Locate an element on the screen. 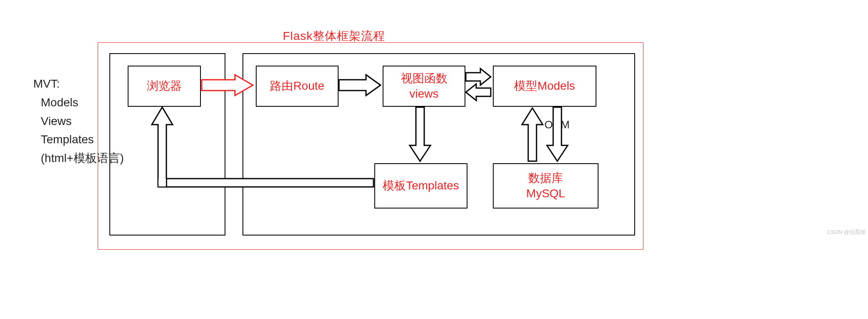  mvt-legend: MVT: Models Views Templates (html+模板语言) is located at coordinates (79, 121).